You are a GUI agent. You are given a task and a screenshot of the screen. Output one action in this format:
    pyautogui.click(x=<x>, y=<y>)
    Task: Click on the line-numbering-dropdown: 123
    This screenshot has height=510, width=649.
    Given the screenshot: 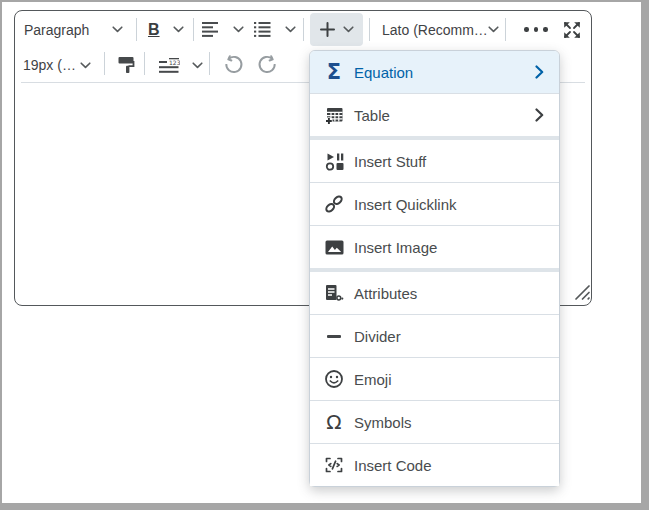 What is the action you would take?
    pyautogui.click(x=181, y=65)
    